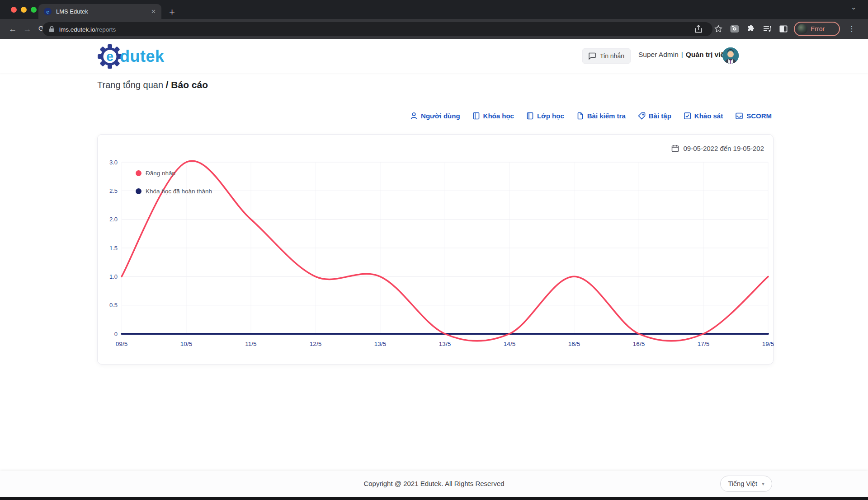 Image resolution: width=868 pixels, height=500 pixels. What do you see at coordinates (698, 29) in the screenshot?
I see `share-icon` at bounding box center [698, 29].